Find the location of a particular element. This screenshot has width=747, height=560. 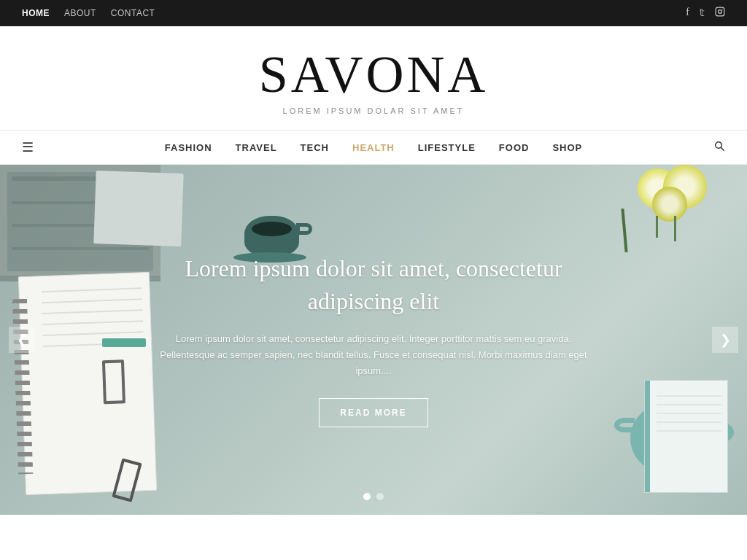

nav-home: HOME is located at coordinates (36, 13).